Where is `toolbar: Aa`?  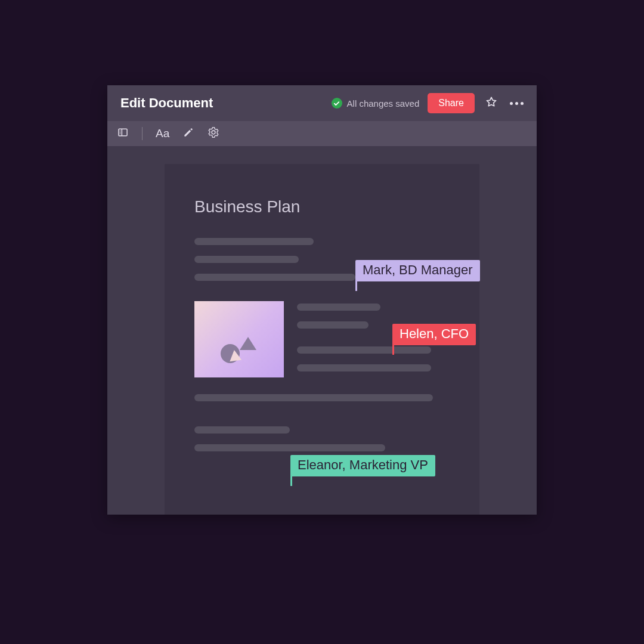 toolbar: Aa is located at coordinates (322, 134).